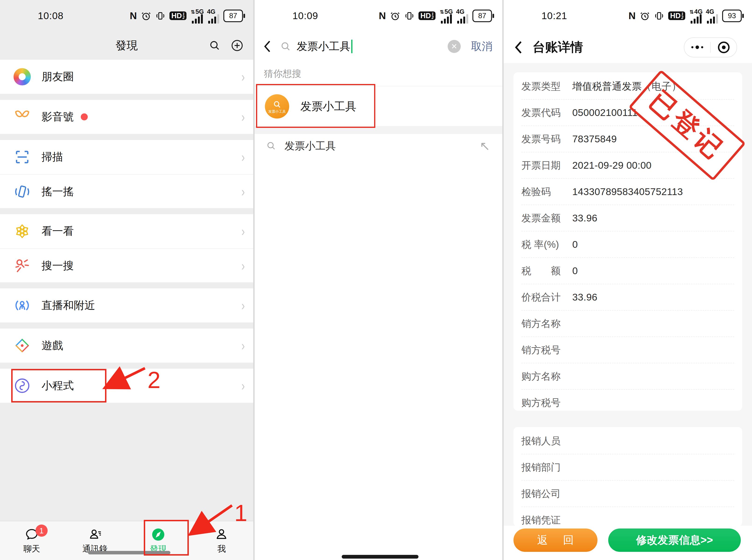 This screenshot has width=752, height=560. Describe the element at coordinates (454, 46) in the screenshot. I see `clear-icon: ✕` at that location.